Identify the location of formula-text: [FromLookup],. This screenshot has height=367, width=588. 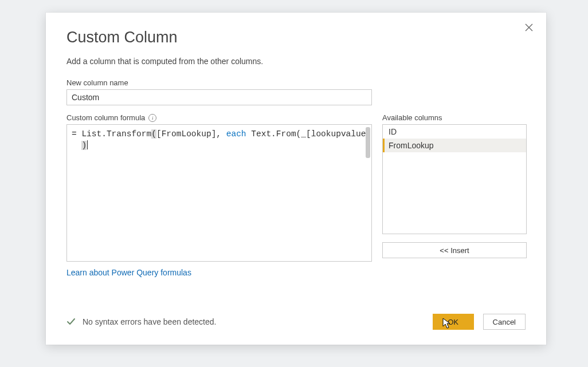
(191, 134).